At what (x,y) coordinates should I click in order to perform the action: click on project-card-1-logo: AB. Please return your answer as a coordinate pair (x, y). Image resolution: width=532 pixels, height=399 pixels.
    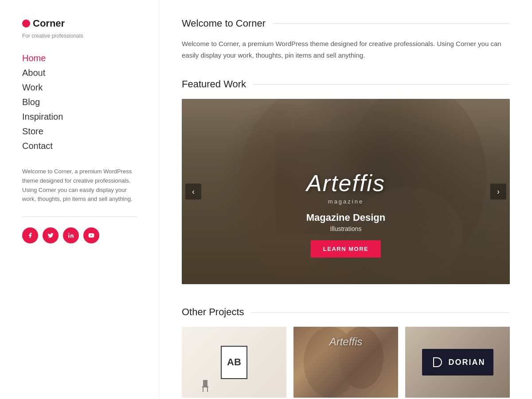
    Looking at the image, I should click on (234, 363).